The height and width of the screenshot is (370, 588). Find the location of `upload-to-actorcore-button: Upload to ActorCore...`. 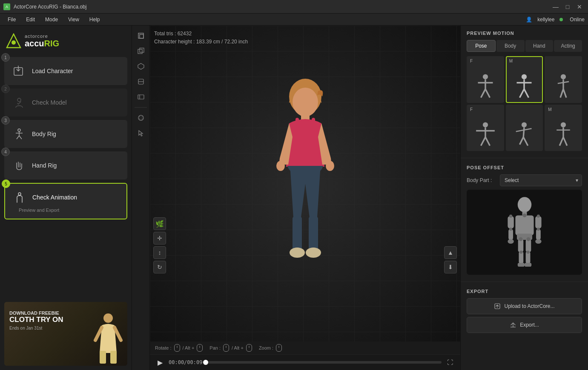

upload-to-actorcore-button: Upload to ActorCore... is located at coordinates (525, 306).